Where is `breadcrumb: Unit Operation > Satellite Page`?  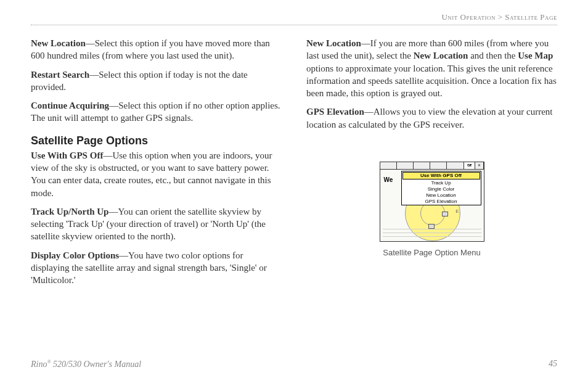
breadcrumb: Unit Operation > Satellite Page is located at coordinates (497, 17).